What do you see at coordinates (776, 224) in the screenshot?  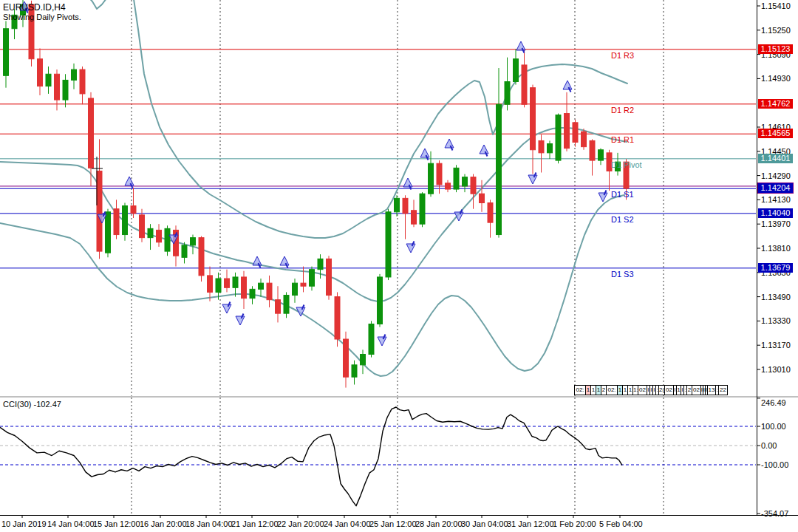 I see `price-tick-label: 1.13970` at bounding box center [776, 224].